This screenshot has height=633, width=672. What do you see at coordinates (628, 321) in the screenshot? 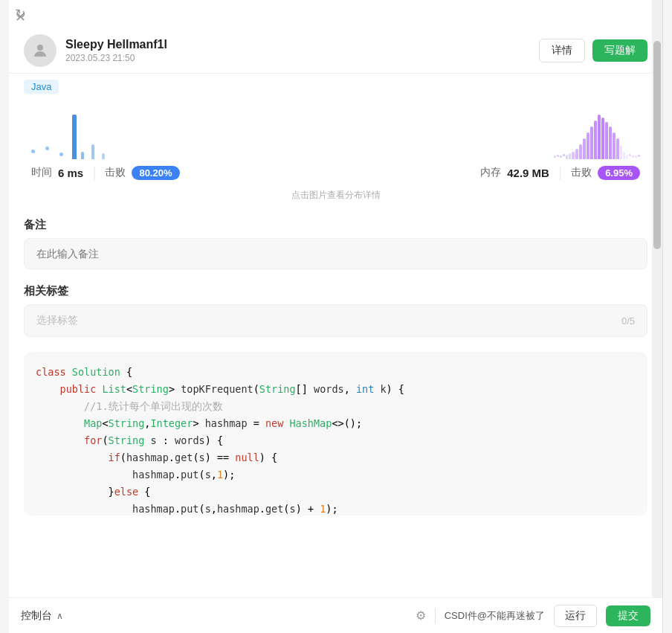
I see `tags-count: 0/5` at bounding box center [628, 321].